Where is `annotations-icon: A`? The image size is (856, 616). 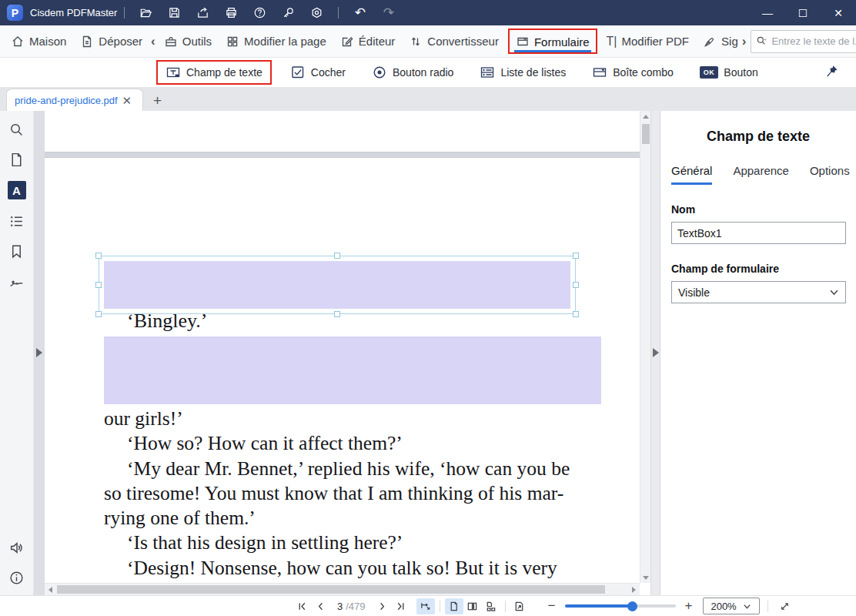 annotations-icon: A is located at coordinates (17, 190).